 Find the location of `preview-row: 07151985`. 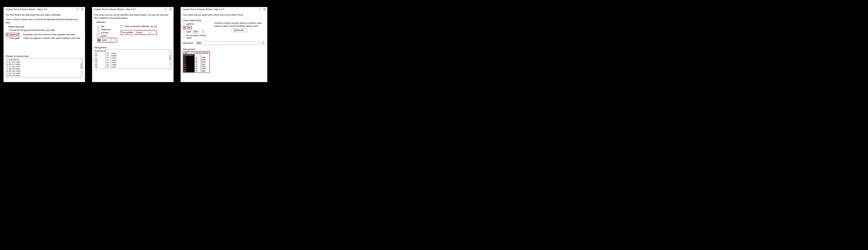

preview-row: 07151985 is located at coordinates (196, 57).